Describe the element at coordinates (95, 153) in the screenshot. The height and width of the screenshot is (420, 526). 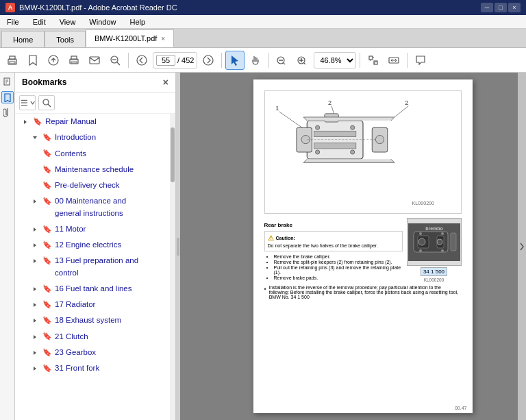
I see `bookmark-contents: 🔖 Contents` at that location.